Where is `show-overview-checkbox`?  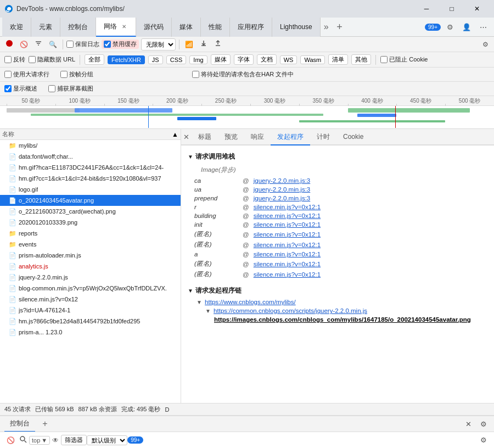
show-overview-checkbox is located at coordinates (8, 89).